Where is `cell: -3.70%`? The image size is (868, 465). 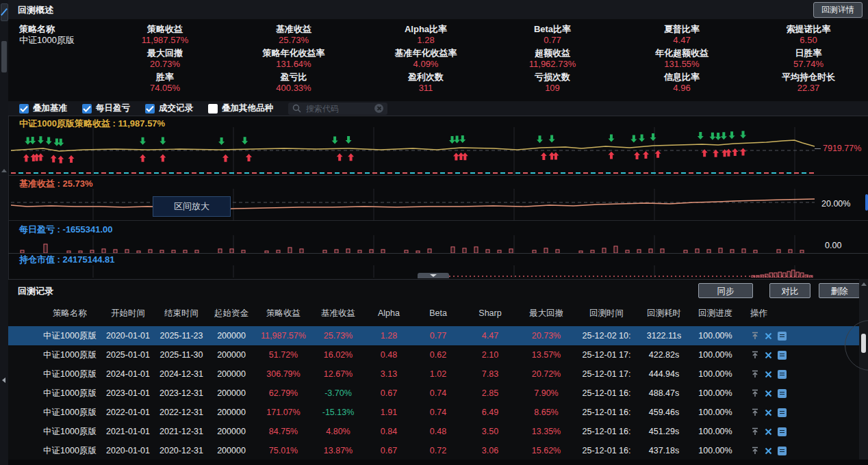 cell: -3.70% is located at coordinates (338, 393).